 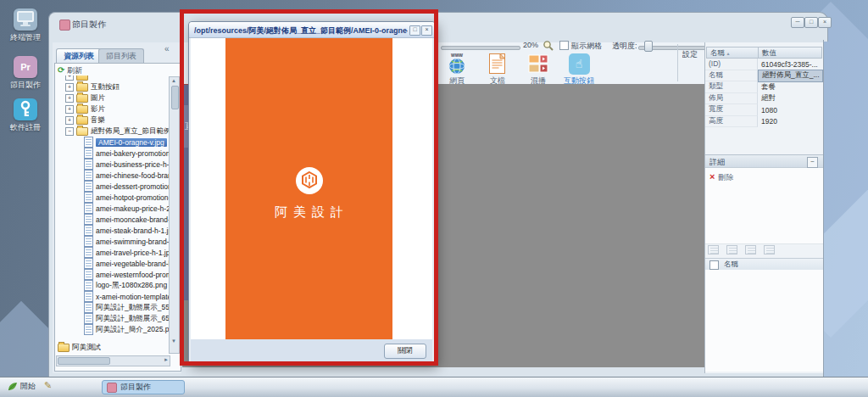 I want to click on tree-item-label: x-amei-motion-template-h.m, so click(x=132, y=297).